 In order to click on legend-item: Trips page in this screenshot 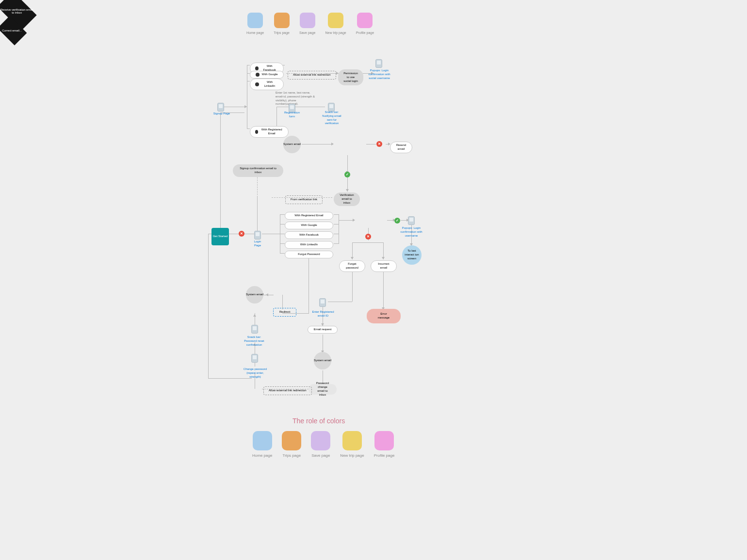, I will do `click(292, 444)`.